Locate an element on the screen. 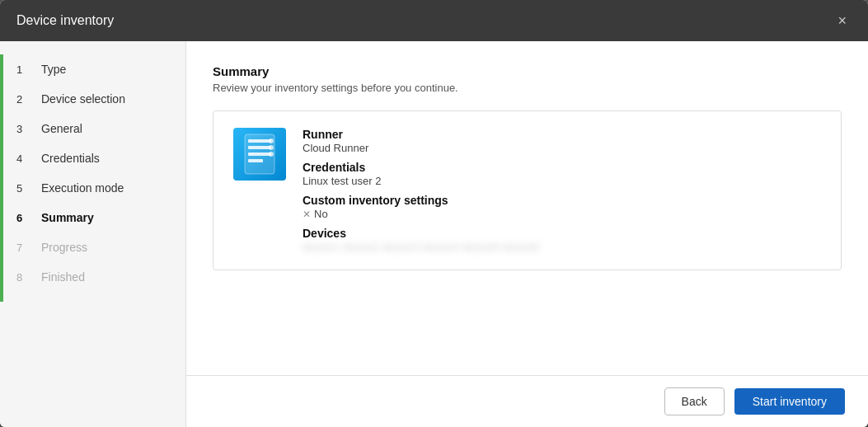 Image resolution: width=868 pixels, height=427 pixels. sidebar-label-summary: Summary is located at coordinates (68, 218).